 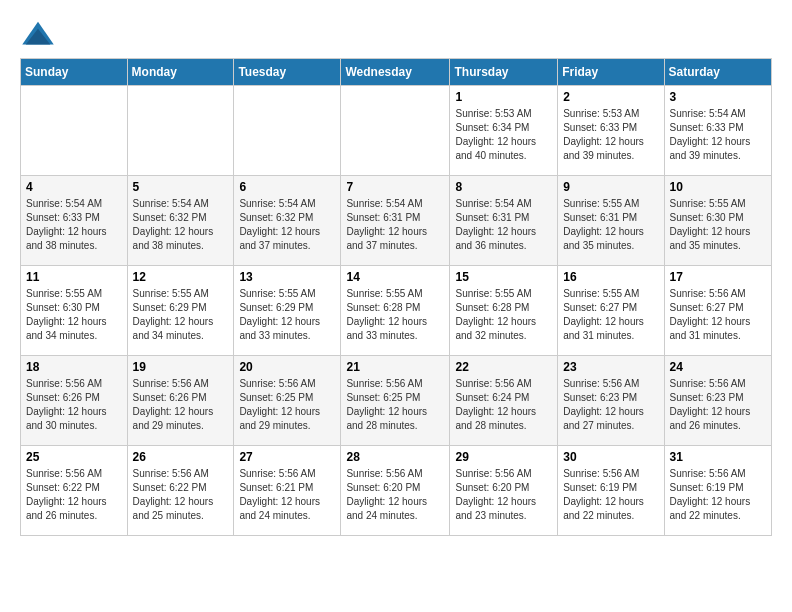 I want to click on calendar-cell: 28Sunrise: 5:56 AM Sunset: 6:20 PM Dayli…, so click(x=396, y=491).